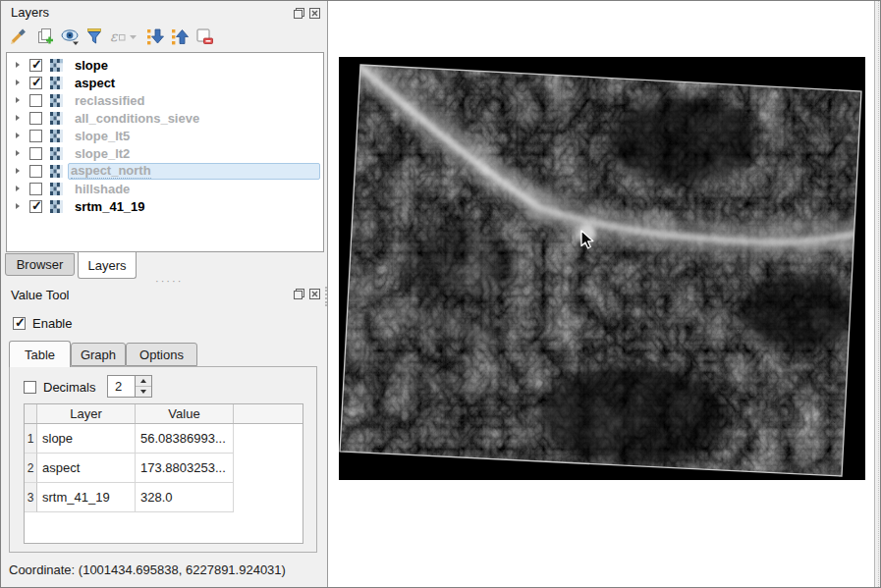 Image resolution: width=881 pixels, height=588 pixels. I want to click on row-number: 1, so click(31, 439).